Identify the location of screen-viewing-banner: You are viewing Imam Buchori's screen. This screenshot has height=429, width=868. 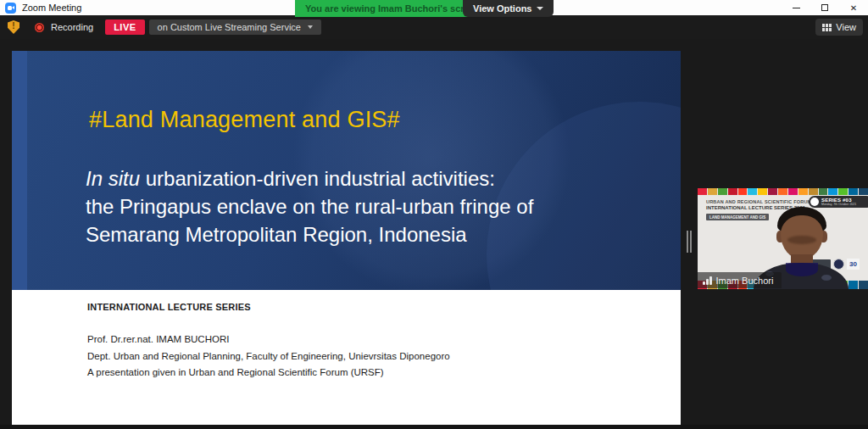
(393, 8).